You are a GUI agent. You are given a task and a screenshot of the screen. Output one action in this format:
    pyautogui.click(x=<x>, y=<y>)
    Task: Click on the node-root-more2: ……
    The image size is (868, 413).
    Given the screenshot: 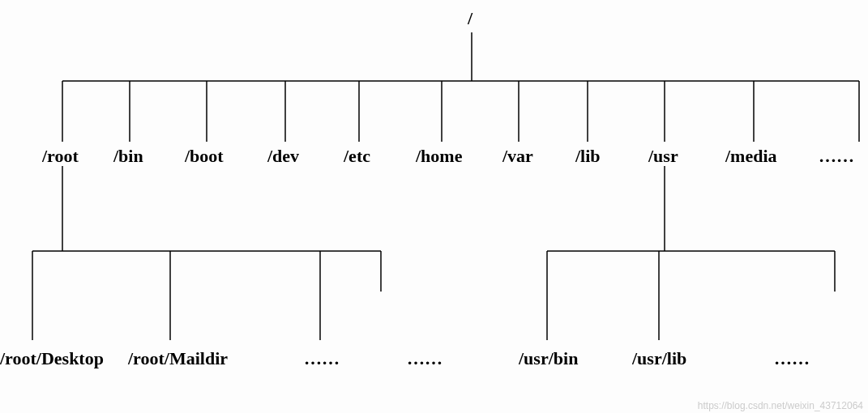 What is the action you would take?
    pyautogui.click(x=425, y=359)
    